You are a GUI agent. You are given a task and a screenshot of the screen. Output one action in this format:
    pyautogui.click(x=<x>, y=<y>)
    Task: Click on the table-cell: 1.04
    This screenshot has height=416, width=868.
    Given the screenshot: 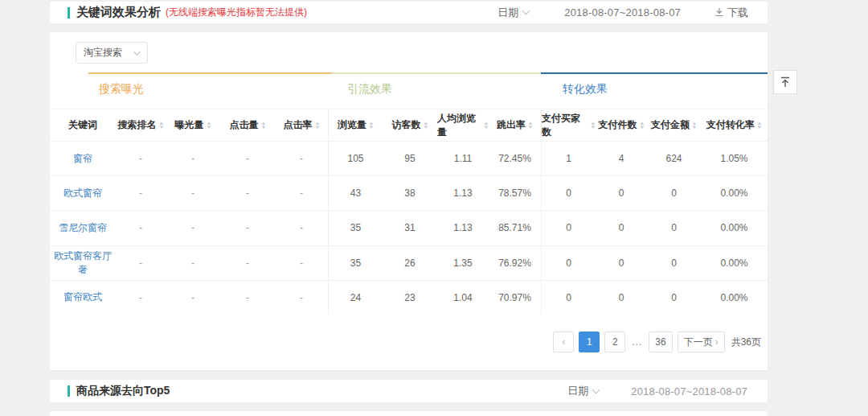 What is the action you would take?
    pyautogui.click(x=463, y=298)
    